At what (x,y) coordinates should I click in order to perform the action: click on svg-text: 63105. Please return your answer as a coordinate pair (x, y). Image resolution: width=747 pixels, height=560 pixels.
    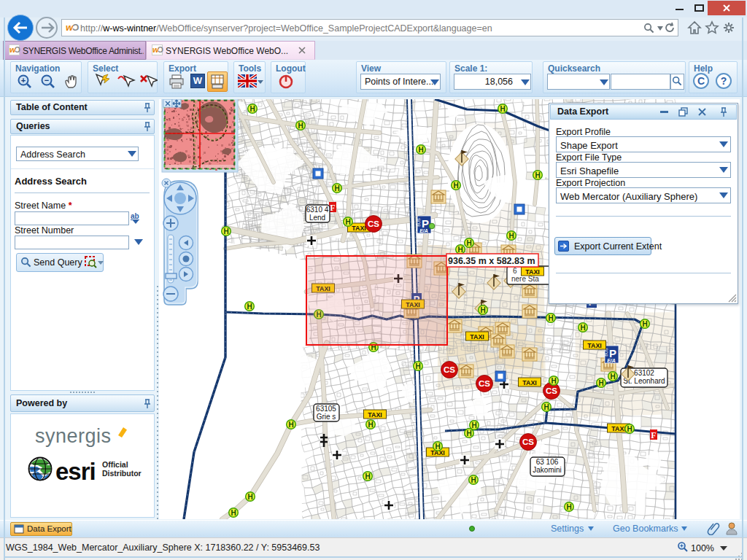
    Looking at the image, I should click on (326, 408).